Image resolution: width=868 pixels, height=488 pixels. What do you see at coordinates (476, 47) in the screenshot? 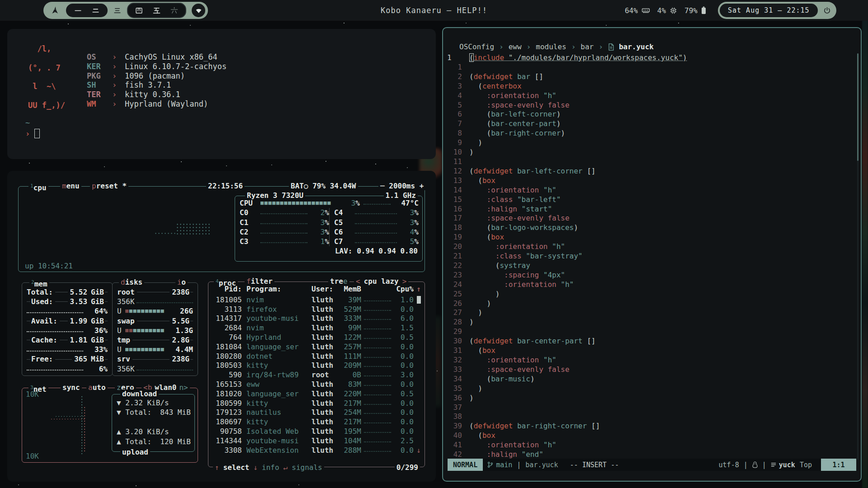
I see `breadcrumb-item: OSConfig` at bounding box center [476, 47].